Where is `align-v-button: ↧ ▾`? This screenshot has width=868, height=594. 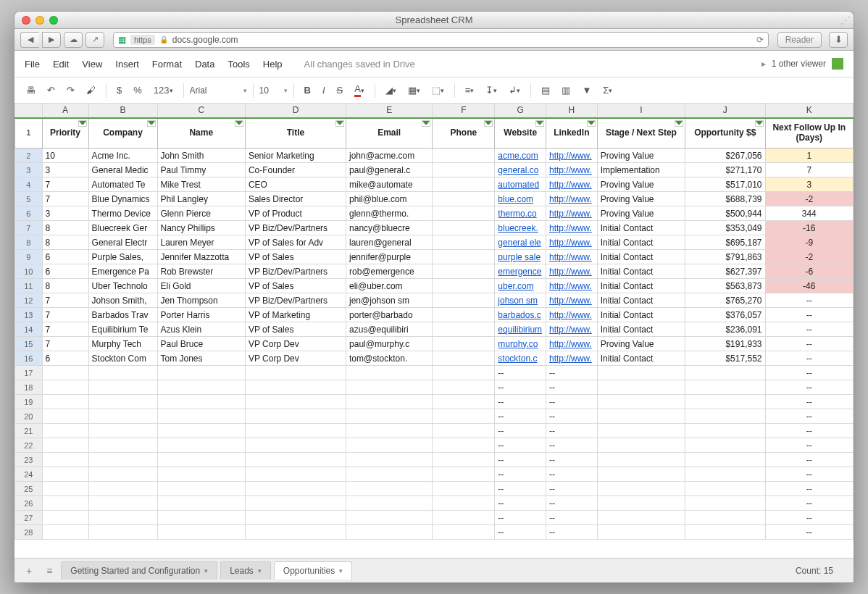
align-v-button: ↧ ▾ is located at coordinates (491, 90).